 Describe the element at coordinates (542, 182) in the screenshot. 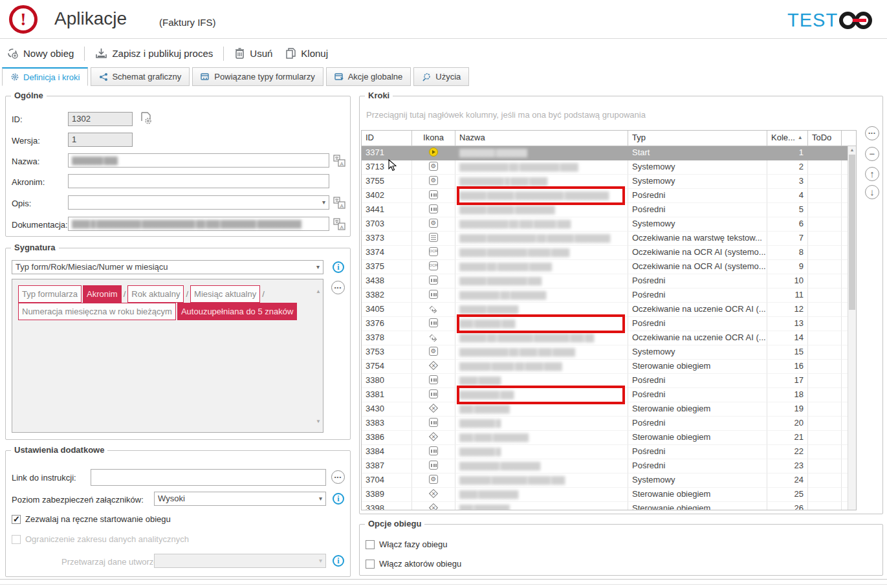

I see `cell-name: ██████████ █ ████ ████` at that location.